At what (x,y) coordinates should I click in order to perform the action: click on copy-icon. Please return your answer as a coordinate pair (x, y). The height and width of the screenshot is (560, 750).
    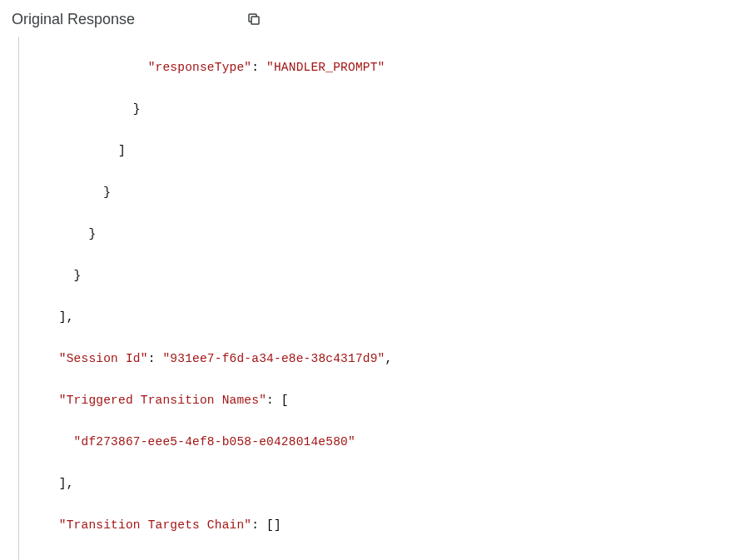
    Looking at the image, I should click on (254, 19).